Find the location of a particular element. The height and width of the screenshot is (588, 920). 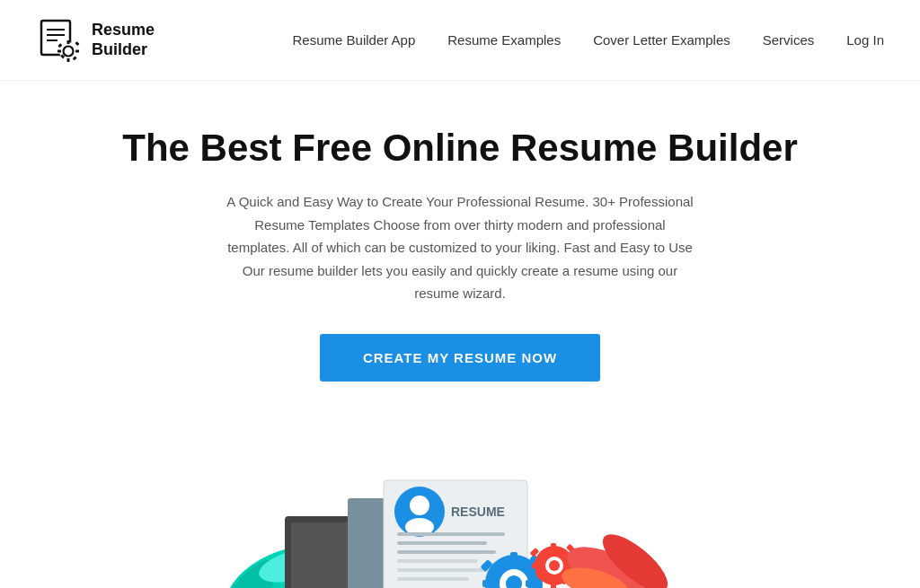

nav-cover-letter-examples: Cover Letter Examples is located at coordinates (661, 39).